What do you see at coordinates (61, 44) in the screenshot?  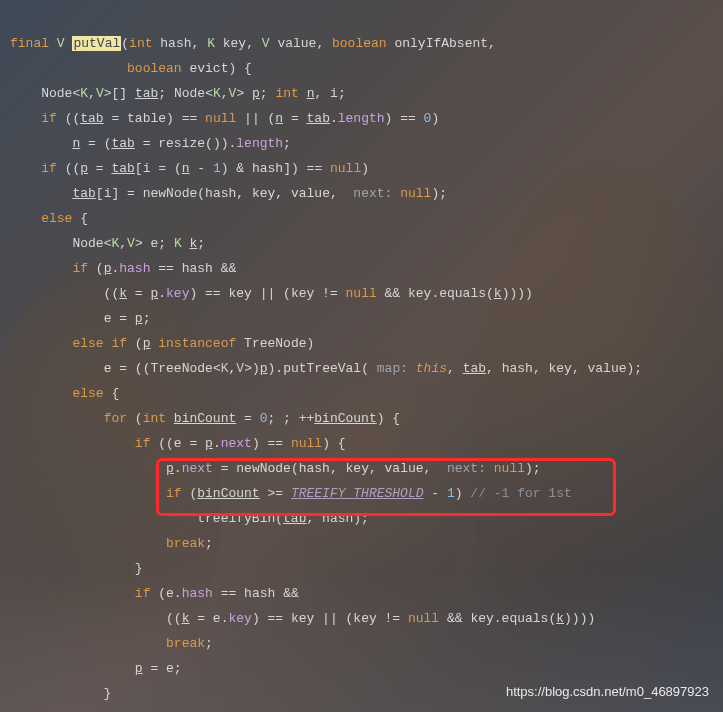 I see `ret-type: V` at bounding box center [61, 44].